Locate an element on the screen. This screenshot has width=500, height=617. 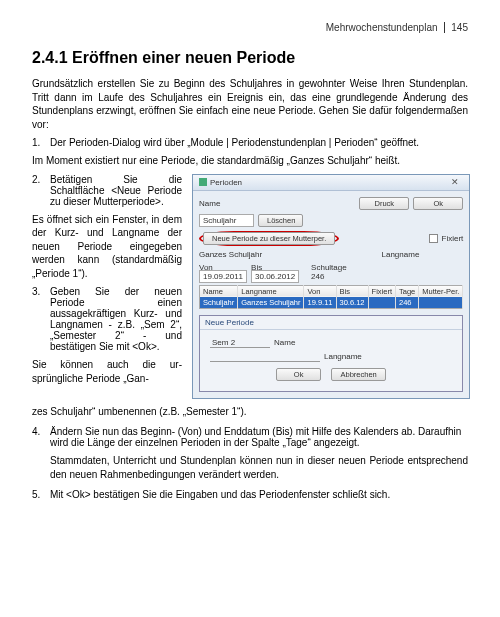
dialog-titlebar: Perioden ✕ is located at coordinates (331, 183).